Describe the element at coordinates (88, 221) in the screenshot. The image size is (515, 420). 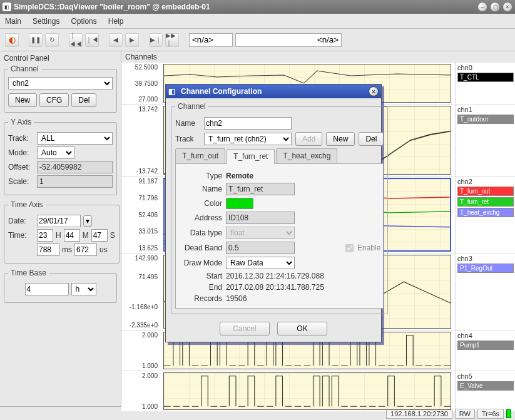
I see `date-picker-button: ▾` at that location.